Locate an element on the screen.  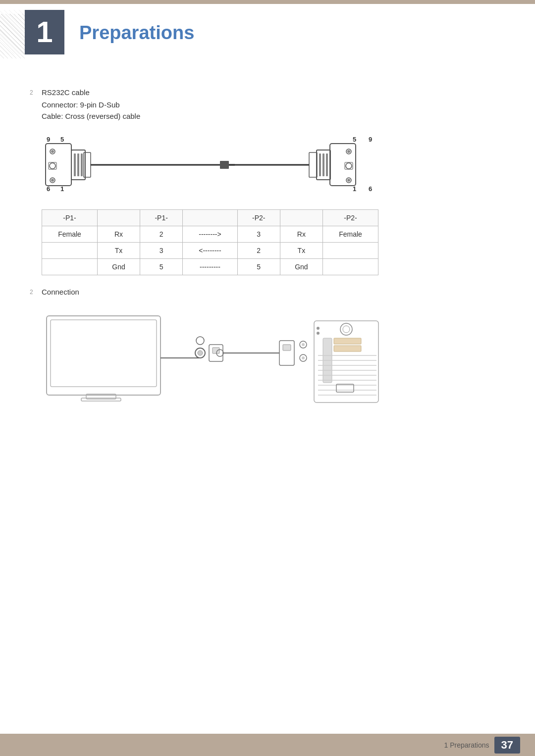
col-p2-left: -P2- is located at coordinates (259, 218).